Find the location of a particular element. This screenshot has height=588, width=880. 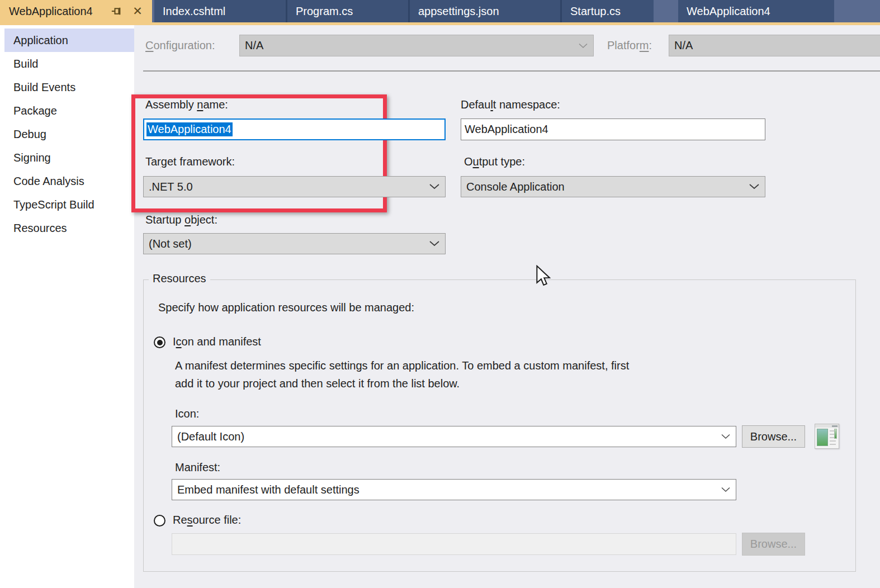

default-app-icon-image is located at coordinates (827, 436).